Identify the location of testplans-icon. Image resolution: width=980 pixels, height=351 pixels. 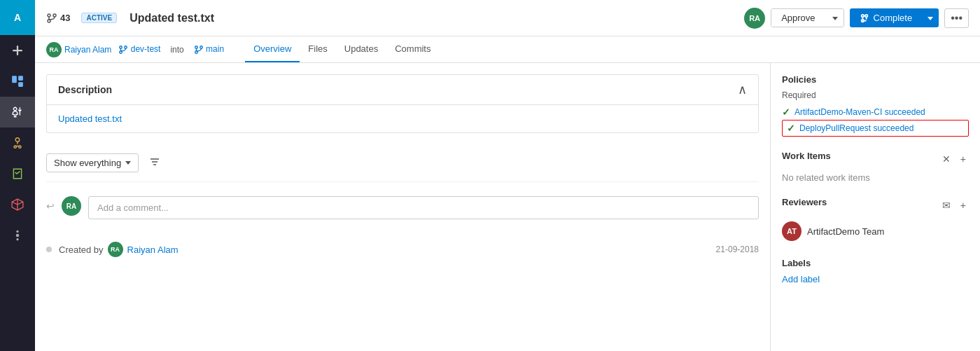
(18, 174).